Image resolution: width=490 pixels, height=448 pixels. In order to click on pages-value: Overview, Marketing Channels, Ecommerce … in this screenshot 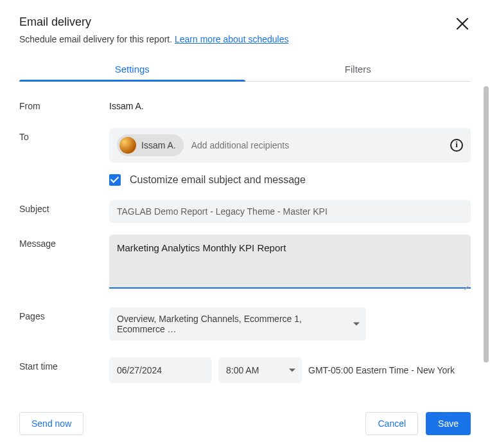, I will do `click(230, 324)`.